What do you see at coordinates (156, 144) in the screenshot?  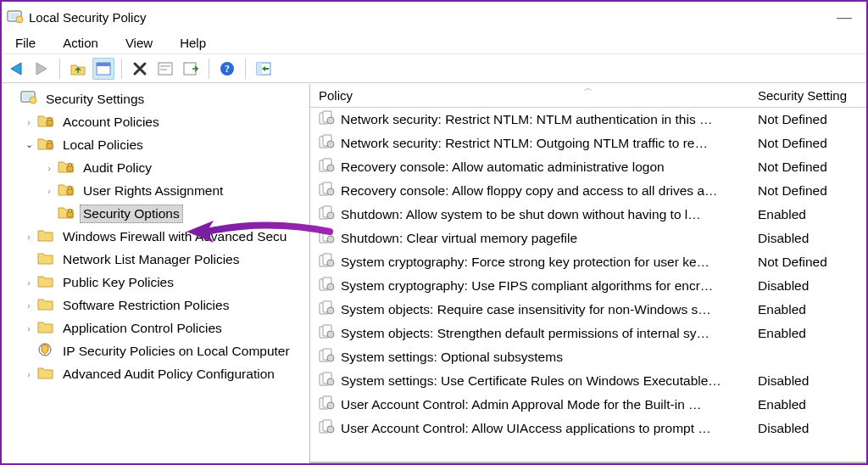 I see `tree-node: ⌄Local Policies` at bounding box center [156, 144].